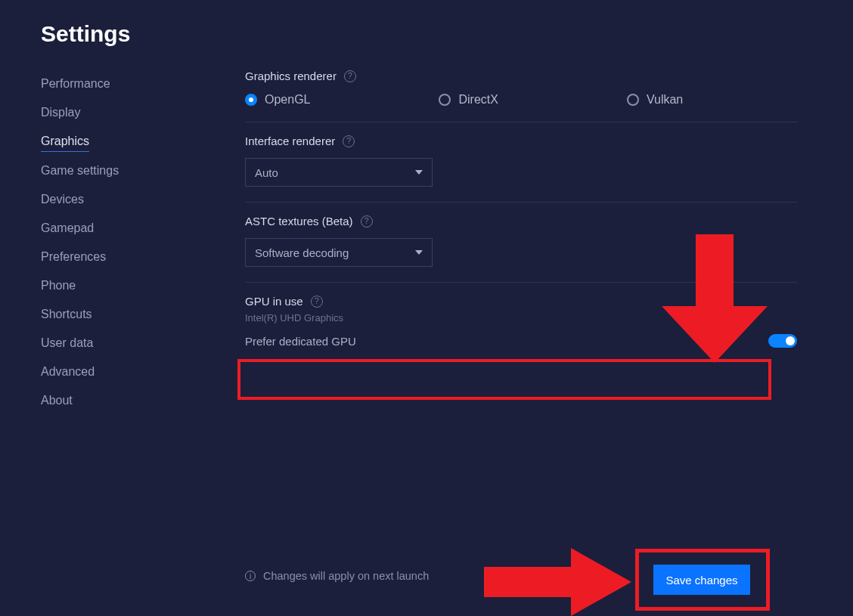  Describe the element at coordinates (478, 100) in the screenshot. I see `radio-directx-label: DirectX` at that location.